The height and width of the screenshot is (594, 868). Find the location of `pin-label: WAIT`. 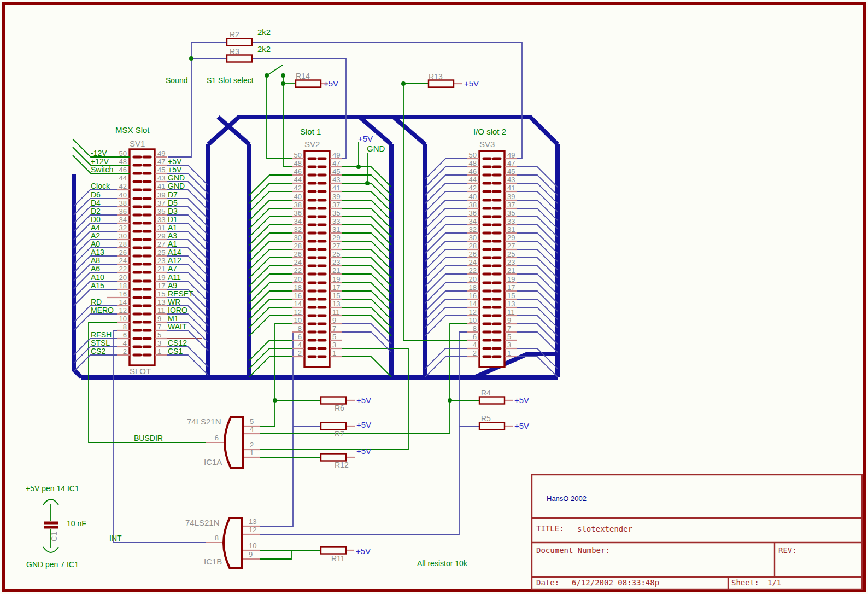

pin-label: WAIT is located at coordinates (177, 327).